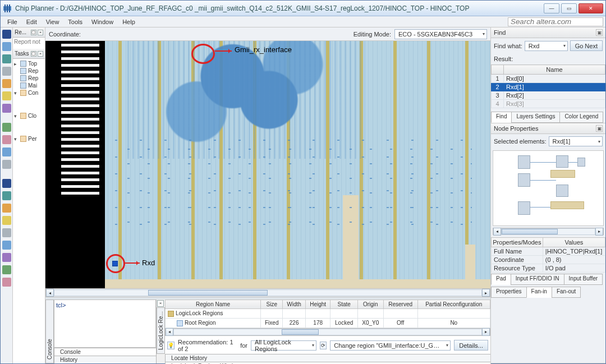 The height and width of the screenshot is (364, 606). Describe the element at coordinates (549, 104) in the screenshot. I see `table-row: 4Rxd[3]` at that location.